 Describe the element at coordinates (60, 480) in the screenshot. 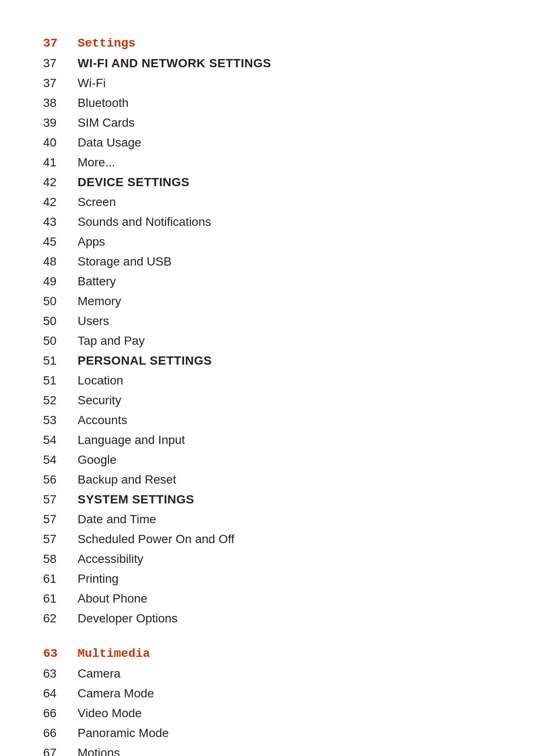

I see `item-page-num: 56` at that location.